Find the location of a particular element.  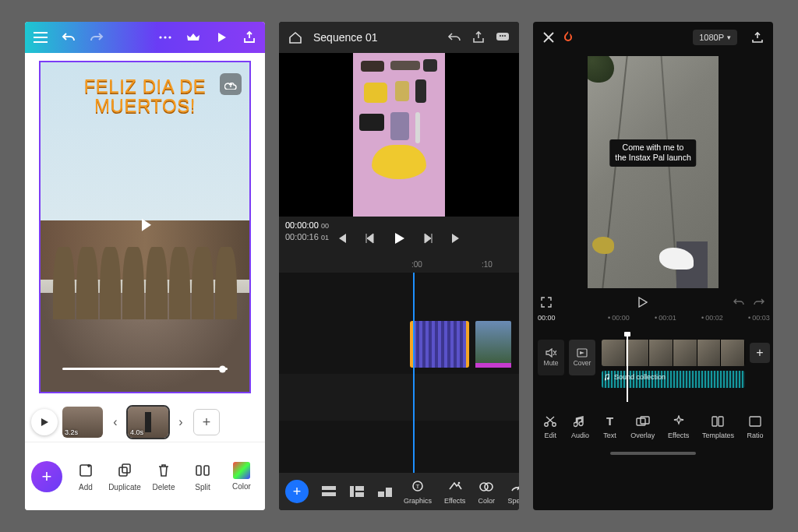

tool-overlay: Overlay is located at coordinates (642, 427).